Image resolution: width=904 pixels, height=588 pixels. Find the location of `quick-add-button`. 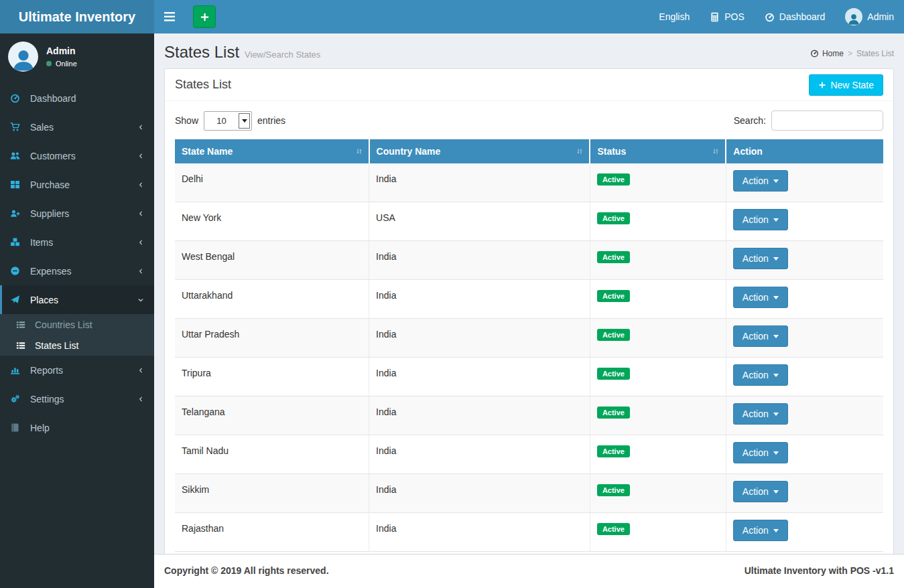

quick-add-button is located at coordinates (204, 17).